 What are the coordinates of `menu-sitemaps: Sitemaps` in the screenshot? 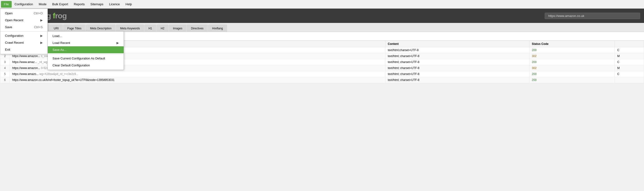 It's located at (97, 4).